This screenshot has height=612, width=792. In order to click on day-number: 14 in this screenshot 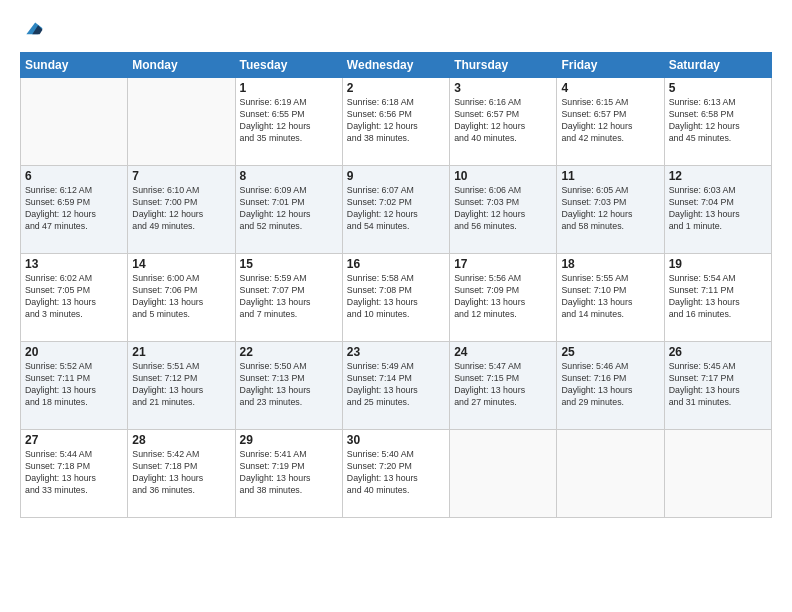, I will do `click(181, 264)`.